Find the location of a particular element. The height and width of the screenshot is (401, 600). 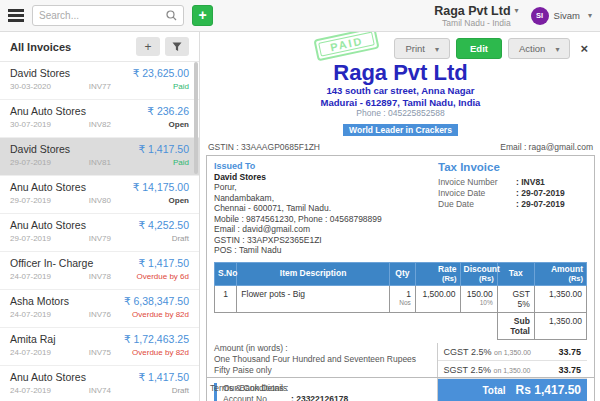

invoice-number: INV76 is located at coordinates (110, 314).